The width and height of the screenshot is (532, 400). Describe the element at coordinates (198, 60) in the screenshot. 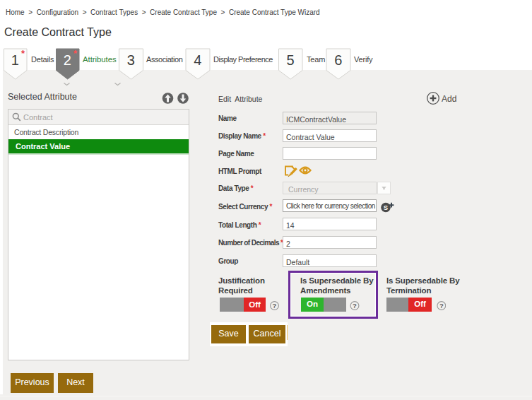

I see `svg-text: 4` at that location.